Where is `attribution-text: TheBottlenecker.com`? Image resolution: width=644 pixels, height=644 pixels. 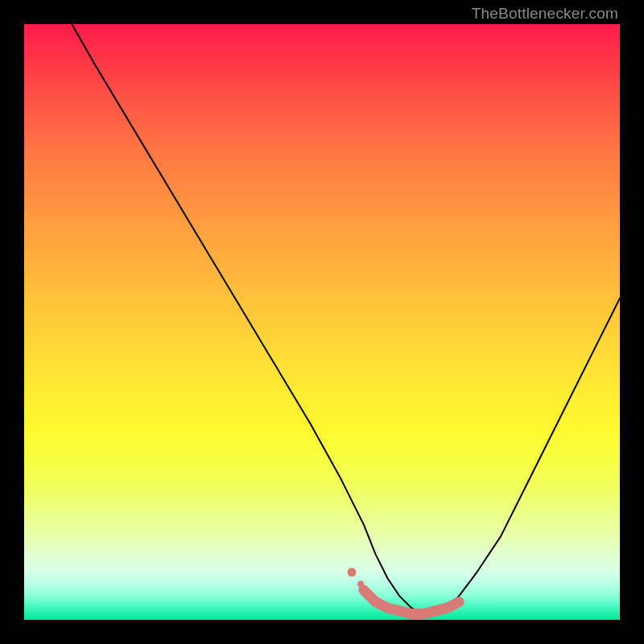 attribution-text: TheBottlenecker.com is located at coordinates (545, 14).